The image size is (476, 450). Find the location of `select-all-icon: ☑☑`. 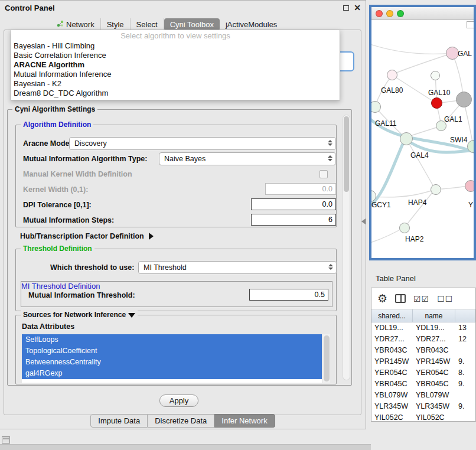

select-all-icon: ☑☑ is located at coordinates (422, 299).